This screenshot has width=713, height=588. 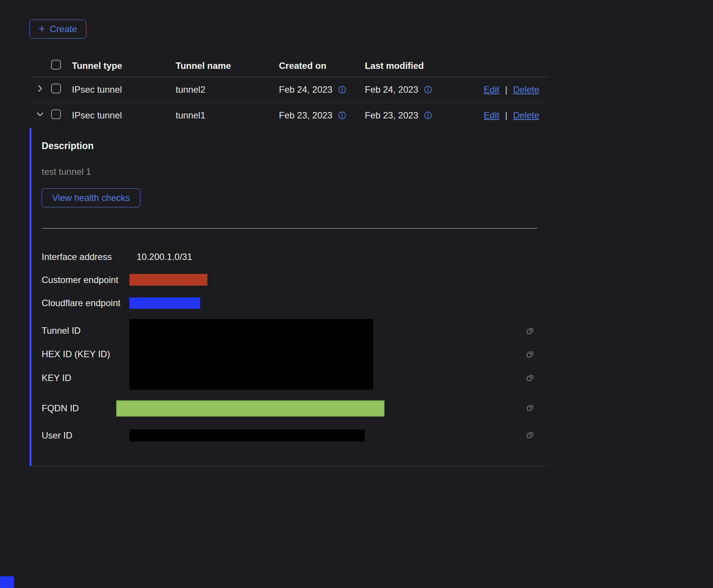 I want to click on cell-created-on: Feb 23, 2023, so click(x=322, y=115).